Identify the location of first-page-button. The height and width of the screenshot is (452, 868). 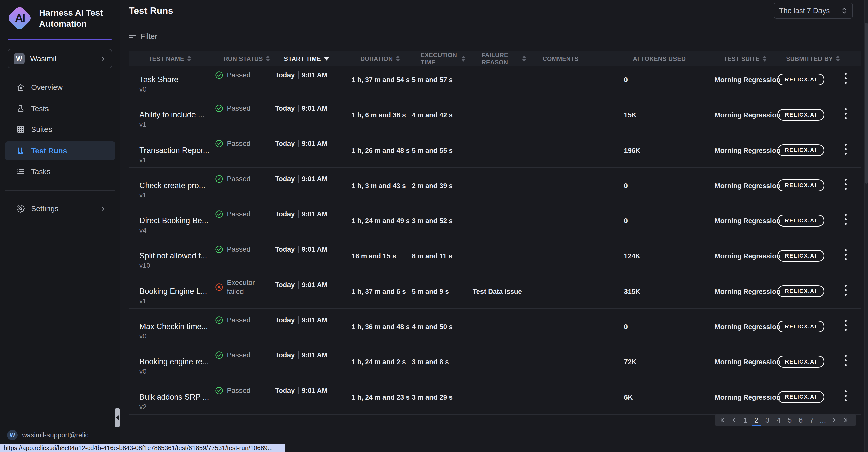
(723, 420).